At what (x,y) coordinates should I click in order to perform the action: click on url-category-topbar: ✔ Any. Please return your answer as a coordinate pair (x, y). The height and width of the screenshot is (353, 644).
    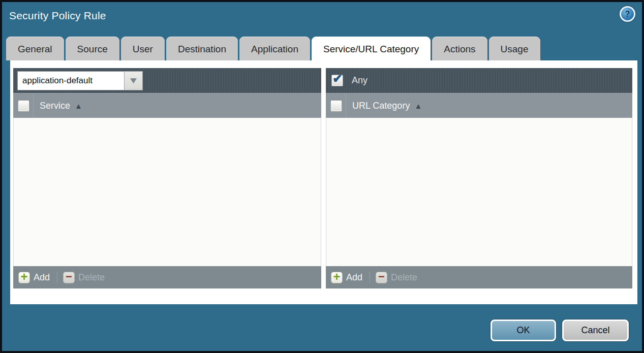
    Looking at the image, I should click on (479, 81).